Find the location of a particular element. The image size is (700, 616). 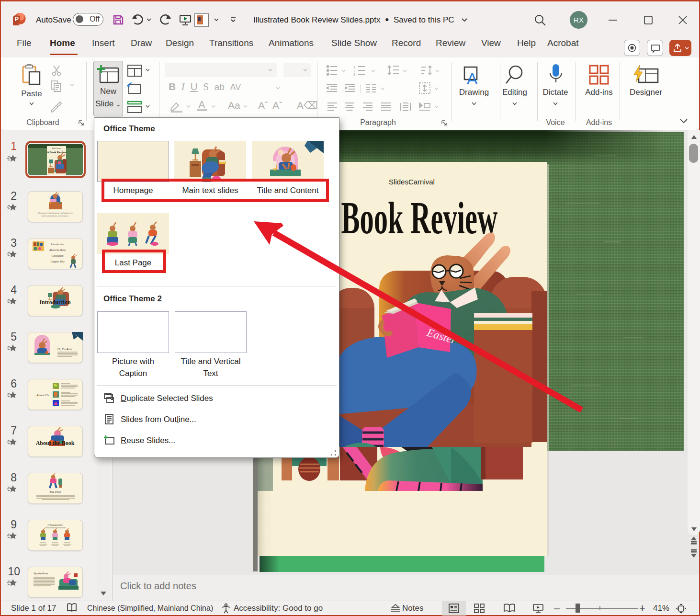

svg-text: About Us is located at coordinates (43, 395).